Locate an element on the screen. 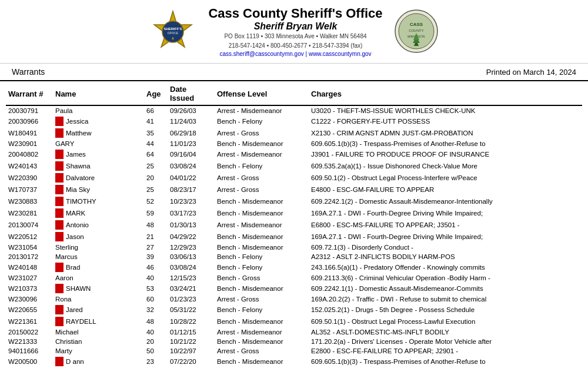 Image resolution: width=588 pixels, height=368 pixels. cell-warrant: 20130172 is located at coordinates (29, 257).